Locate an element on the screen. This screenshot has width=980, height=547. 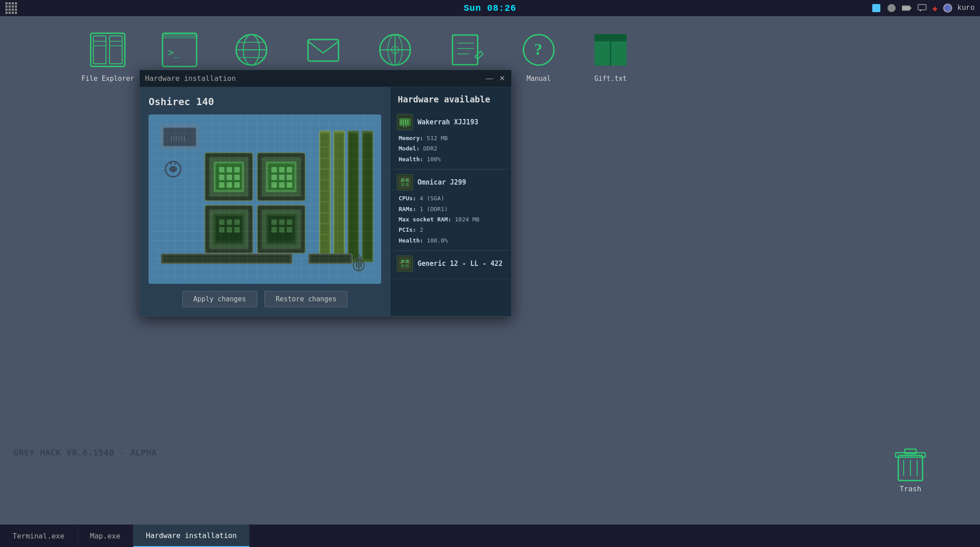
apply-changes-button: Apply changes is located at coordinates (220, 299).